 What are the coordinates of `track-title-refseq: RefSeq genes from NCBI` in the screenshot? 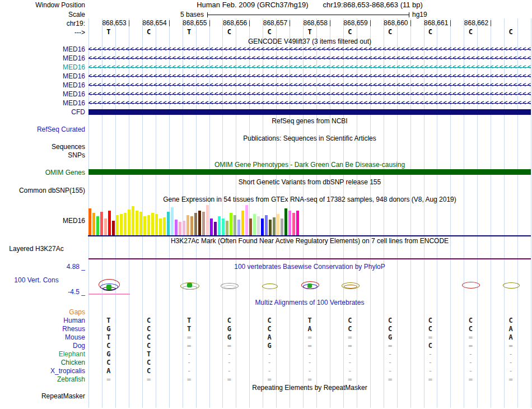 It's located at (310, 121).